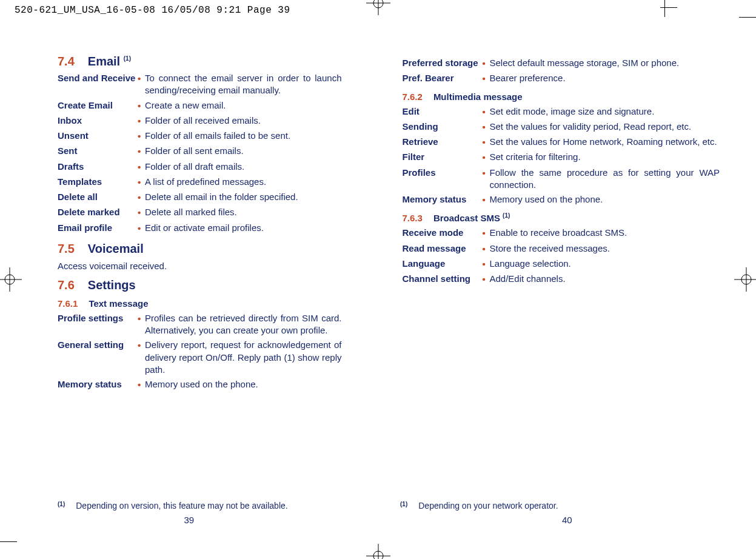  Describe the element at coordinates (443, 233) in the screenshot. I see `definition-label: Receive mode` at that location.